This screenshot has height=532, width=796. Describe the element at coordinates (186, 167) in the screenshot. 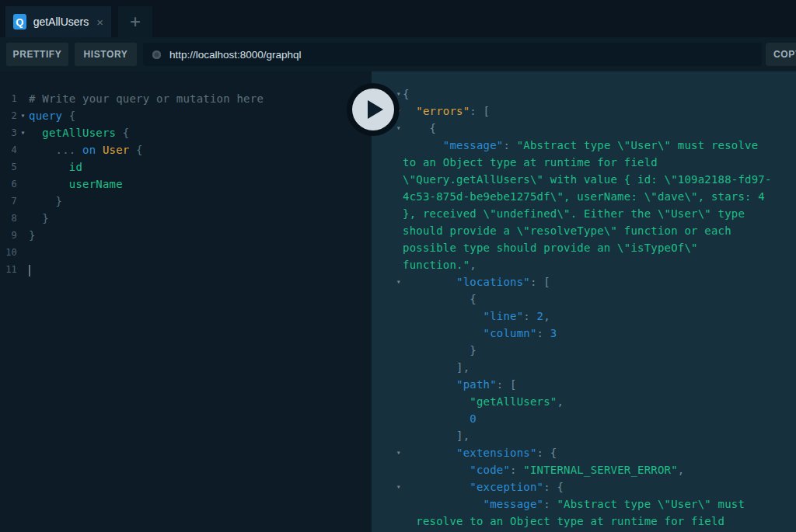

I see `editor-line: 5 id` at that location.